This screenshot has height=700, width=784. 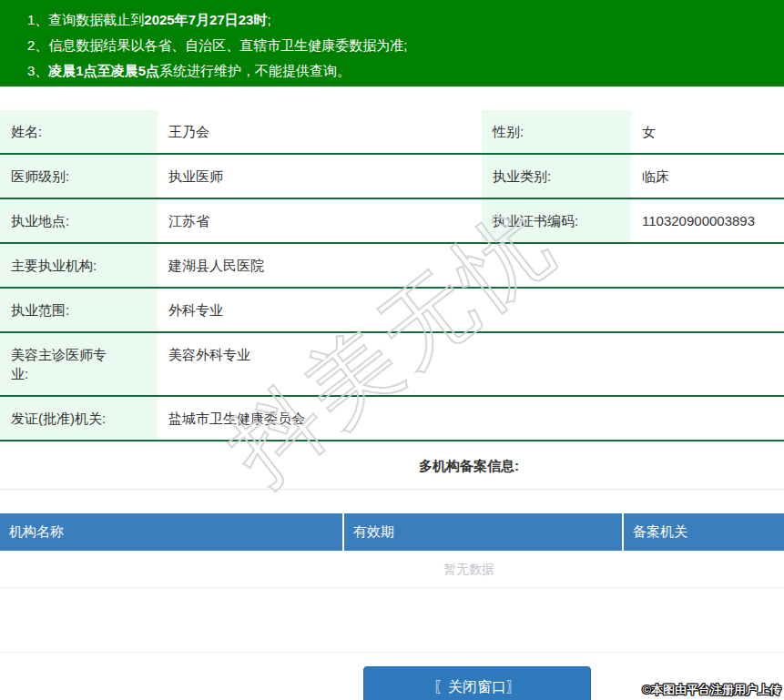 What do you see at coordinates (712, 690) in the screenshot?
I see `uploader-credit-watermark: ©本图由平台注册用户上传` at bounding box center [712, 690].